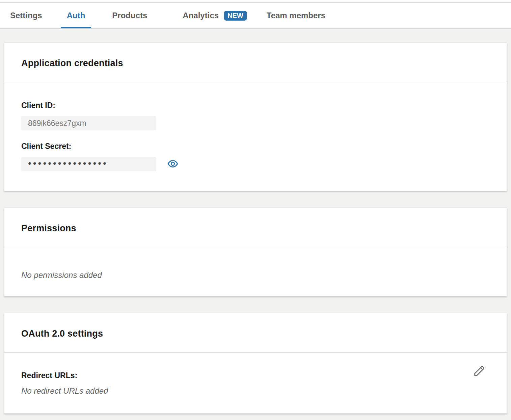 Image resolution: width=511 pixels, height=420 pixels. I want to click on tab-bar: Settings Auth Products Analytics NEW Tea…, so click(255, 16).